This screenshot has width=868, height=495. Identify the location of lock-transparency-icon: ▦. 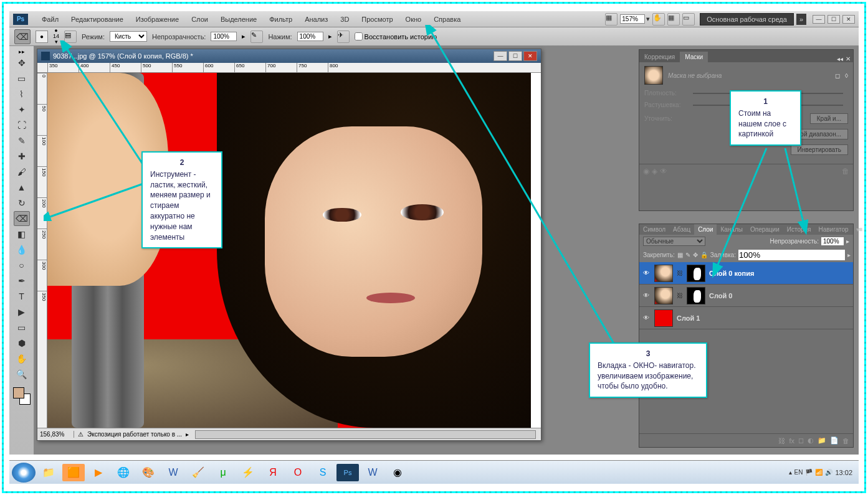
(680, 255).